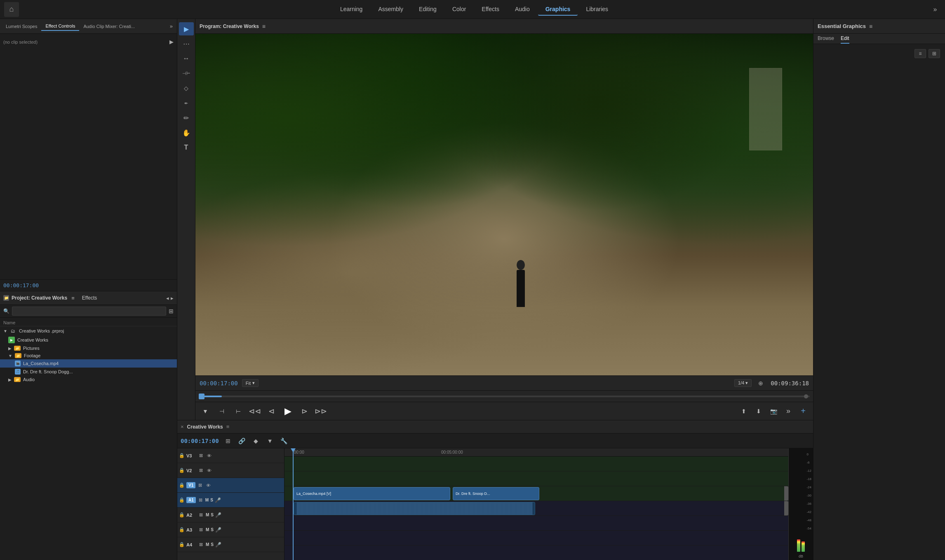  Describe the element at coordinates (186, 88) in the screenshot. I see `tool-razor: ◇` at that location.